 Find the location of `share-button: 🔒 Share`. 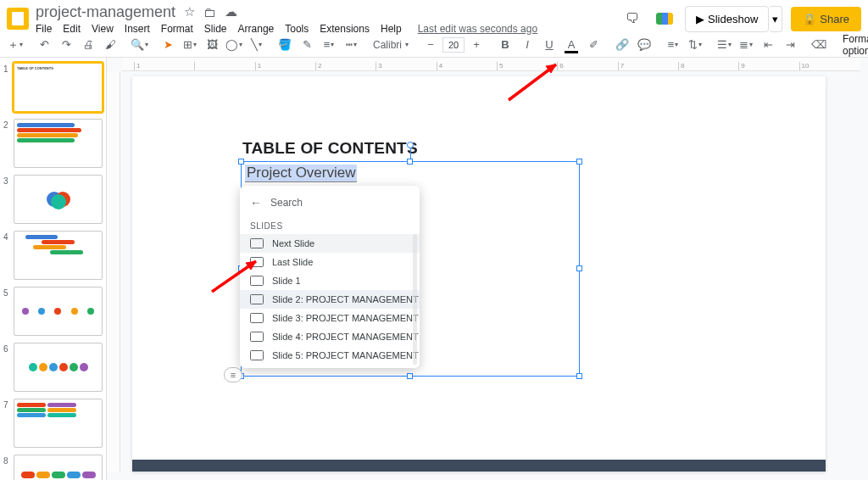

share-button: 🔒 Share is located at coordinates (826, 19).